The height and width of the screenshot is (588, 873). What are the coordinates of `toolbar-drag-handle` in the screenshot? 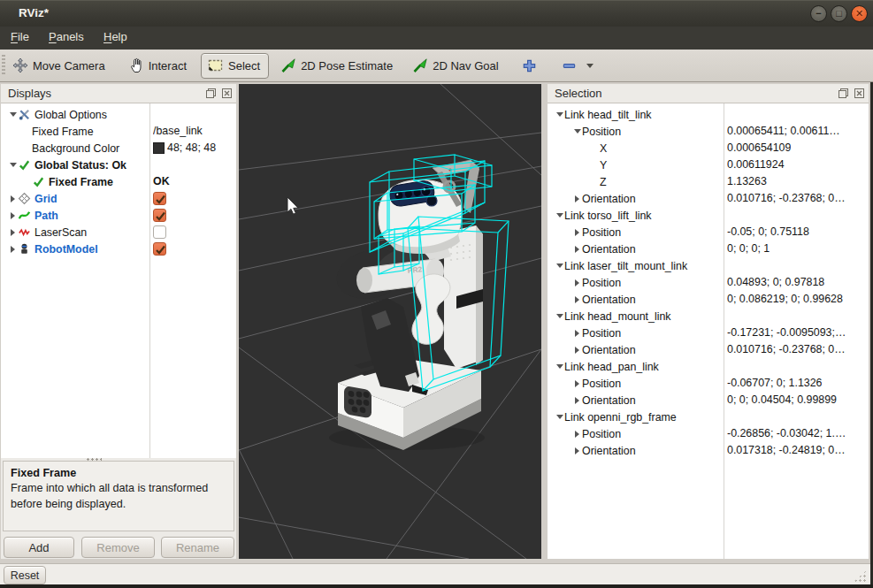 It's located at (4, 65).